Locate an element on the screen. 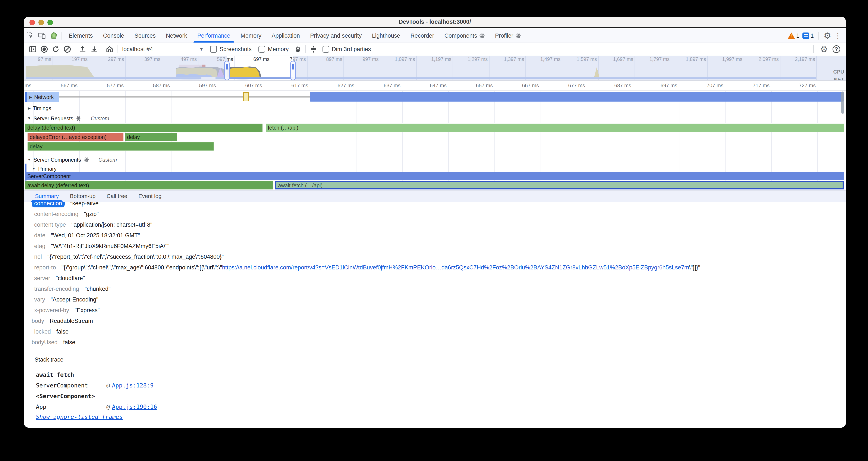  inspect-element-icon is located at coordinates (30, 36).